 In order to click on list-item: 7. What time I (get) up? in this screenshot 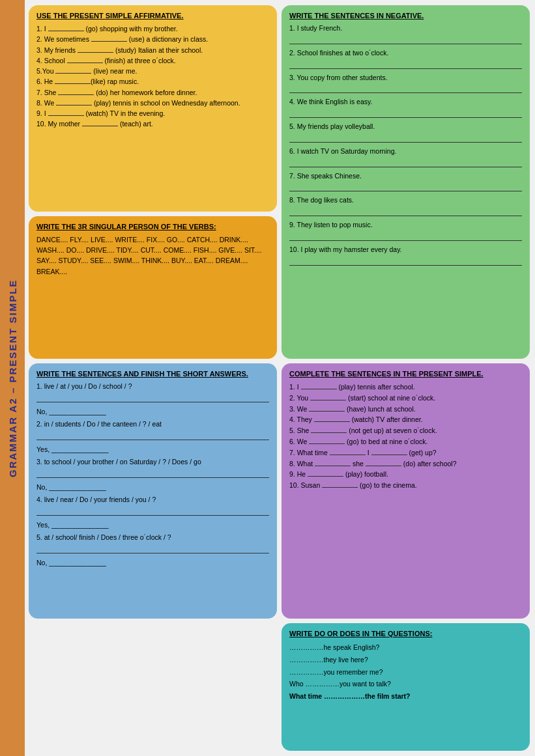, I will do `click(405, 453)`.